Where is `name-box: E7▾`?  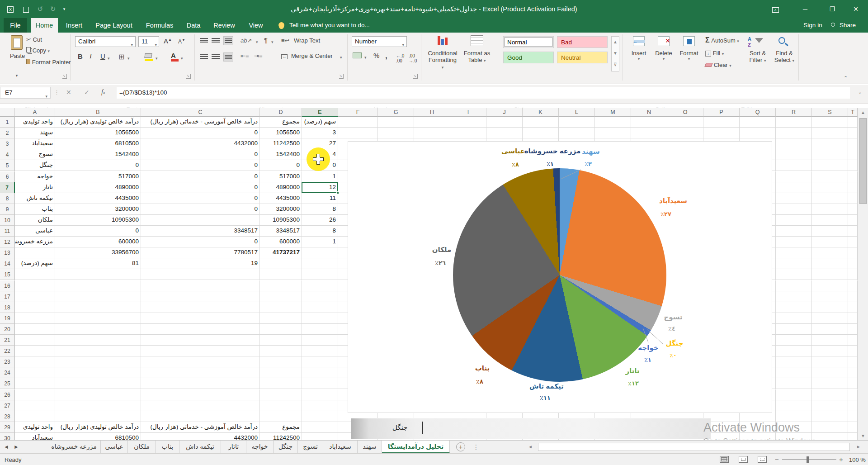 name-box: E7▾ is located at coordinates (25, 93).